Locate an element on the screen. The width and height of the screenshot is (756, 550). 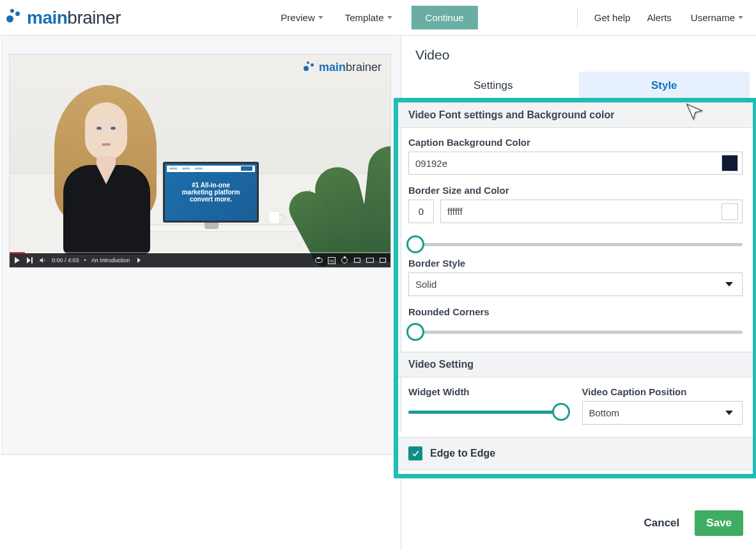
border-style-select: Solid is located at coordinates (575, 284).